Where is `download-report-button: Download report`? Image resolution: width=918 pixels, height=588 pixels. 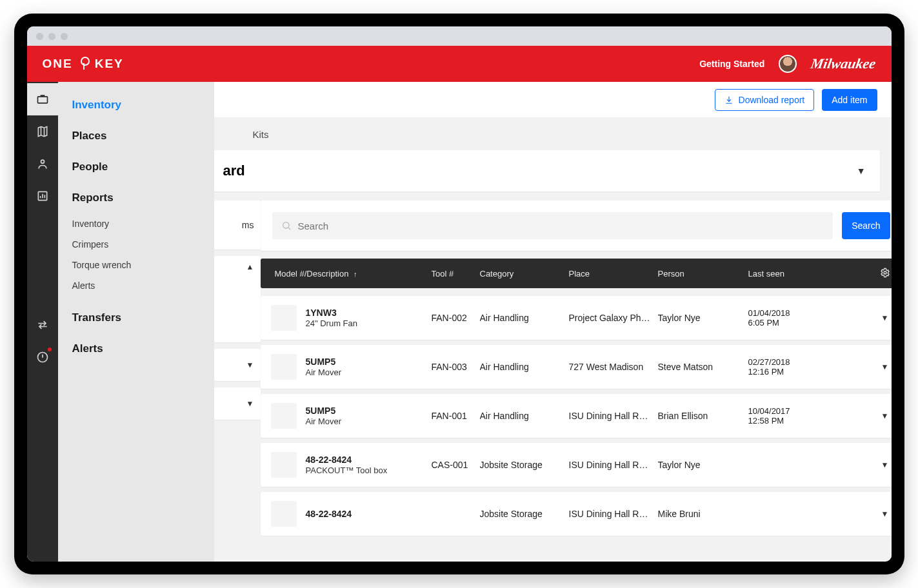
download-report-button: Download report is located at coordinates (765, 100).